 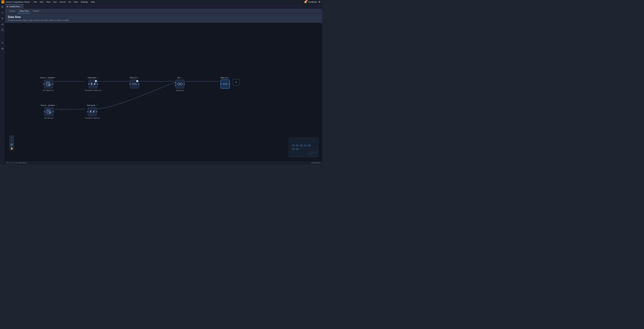 What do you see at coordinates (92, 112) in the screenshot?
I see `node-datatypes2: Data types ✓ #.# Transform: demo-2` at bounding box center [92, 112].